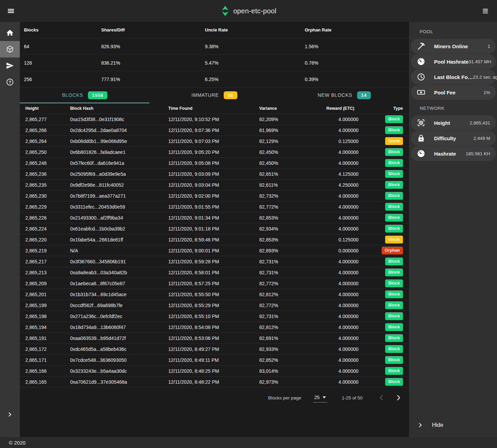  I want to click on cell-hash: N/A, so click(119, 251).